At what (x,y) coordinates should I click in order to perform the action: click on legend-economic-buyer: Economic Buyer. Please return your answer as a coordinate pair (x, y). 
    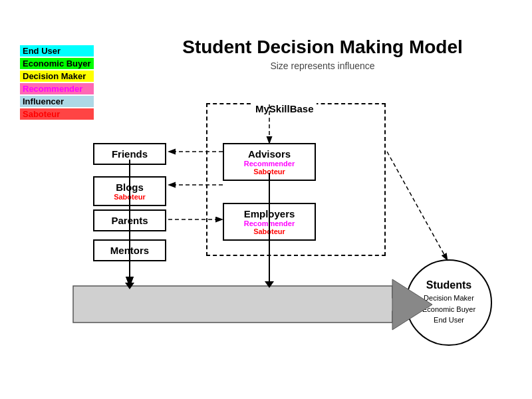
    Looking at the image, I should click on (57, 64).